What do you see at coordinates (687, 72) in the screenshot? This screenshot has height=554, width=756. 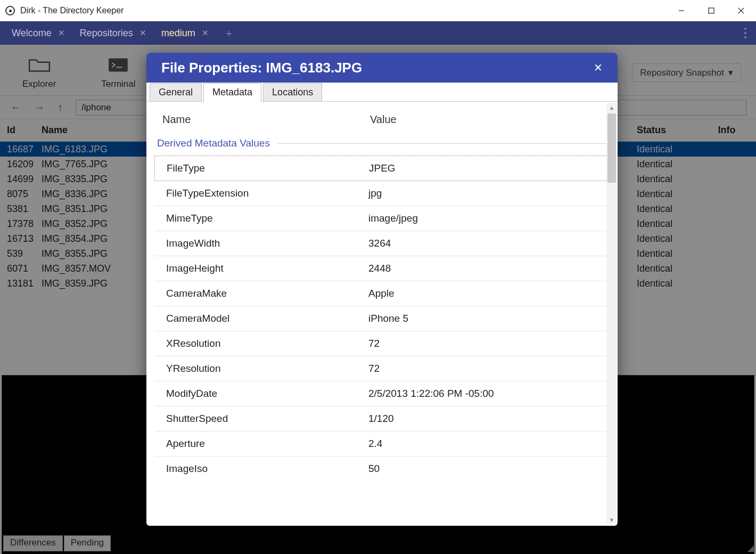 I see `snapshot-dropdown: Repository Snapshot ▾` at bounding box center [687, 72].